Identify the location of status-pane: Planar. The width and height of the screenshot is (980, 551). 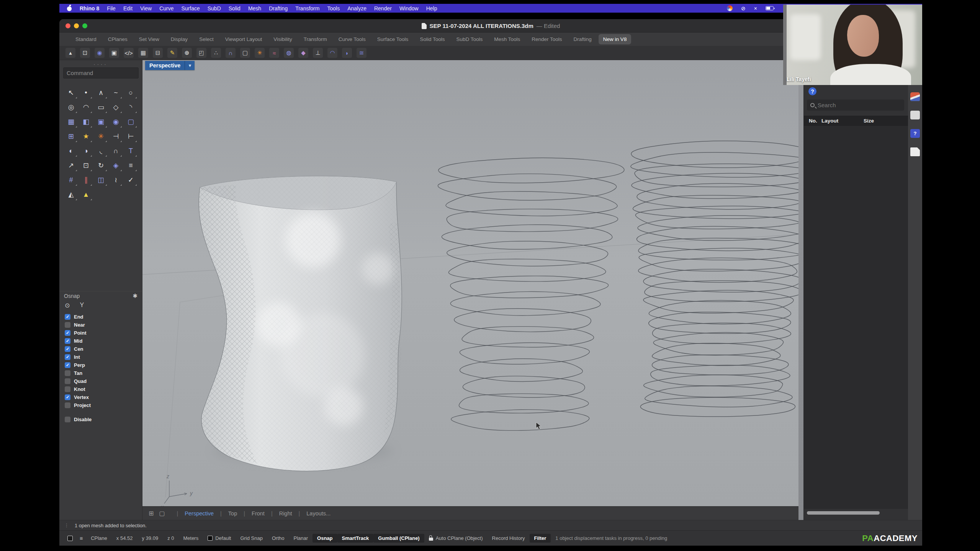
(301, 538).